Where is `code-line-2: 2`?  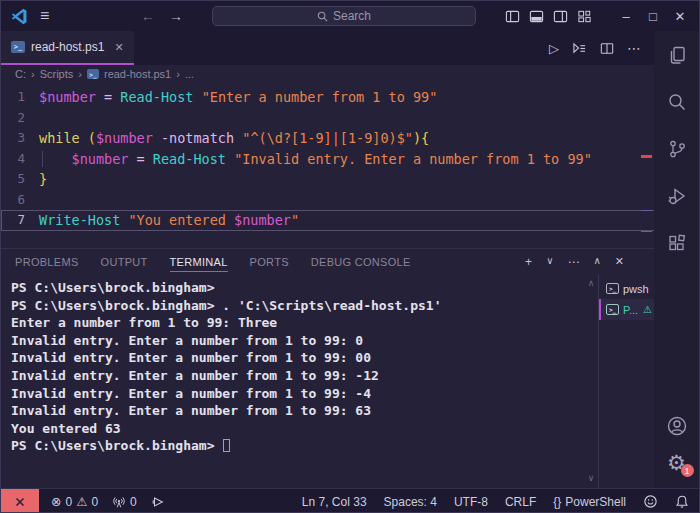 code-line-2: 2 is located at coordinates (328, 118).